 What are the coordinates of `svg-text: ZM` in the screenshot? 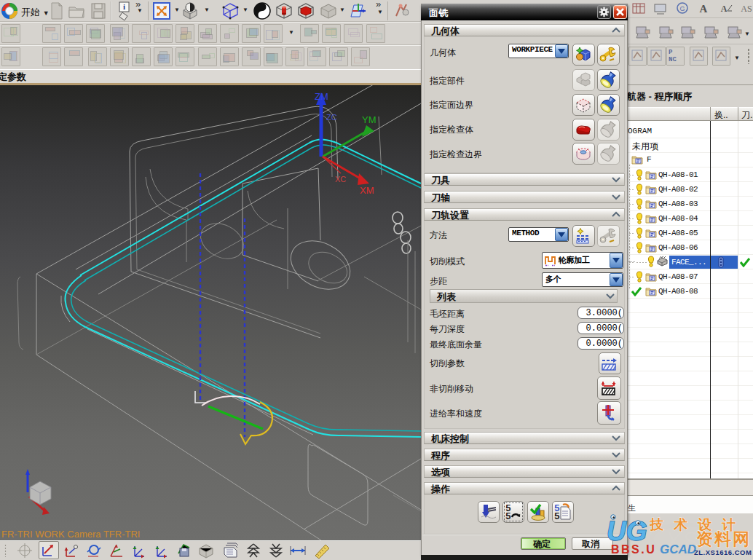 It's located at (322, 96).